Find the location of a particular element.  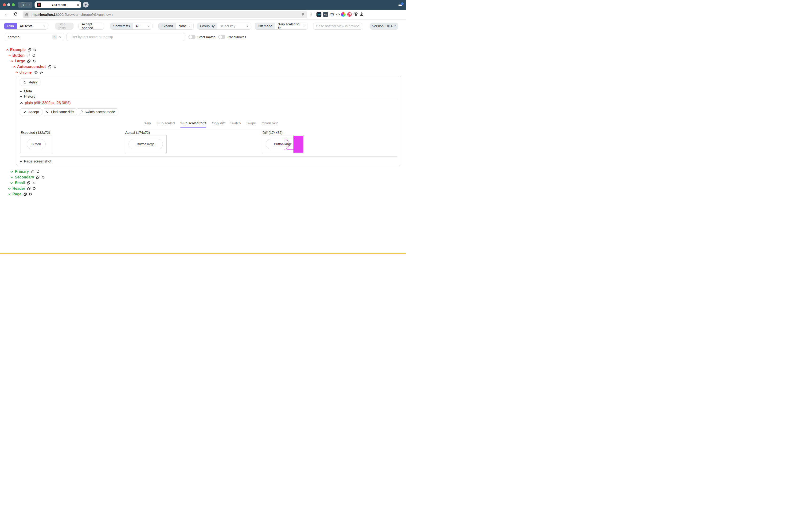

diff-screenshot: Button large is located at coordinates (283, 144).